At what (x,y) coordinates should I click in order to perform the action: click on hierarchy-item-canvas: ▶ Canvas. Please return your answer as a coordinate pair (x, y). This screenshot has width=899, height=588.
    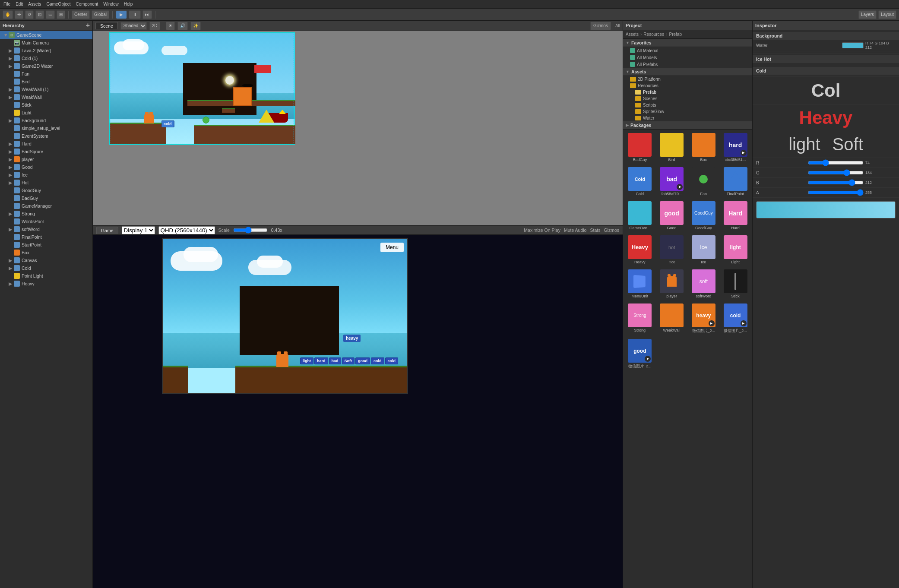
    Looking at the image, I should click on (46, 260).